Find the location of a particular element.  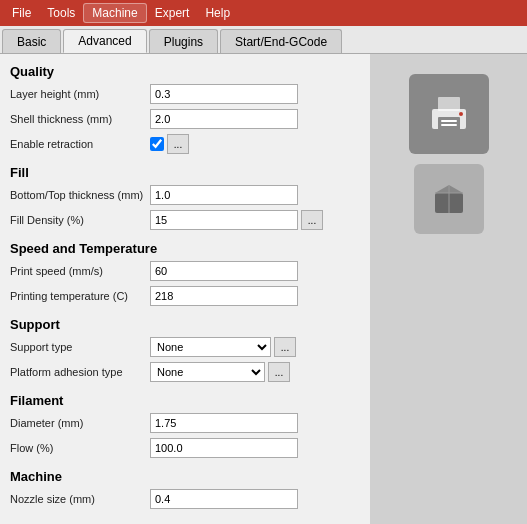

row-print-speed: Print speed (mm/s) is located at coordinates (185, 271).